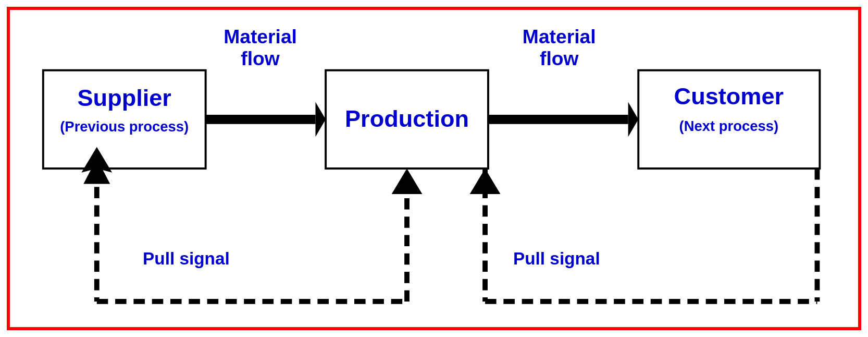  I want to click on flow-label-1: Material, so click(261, 37).